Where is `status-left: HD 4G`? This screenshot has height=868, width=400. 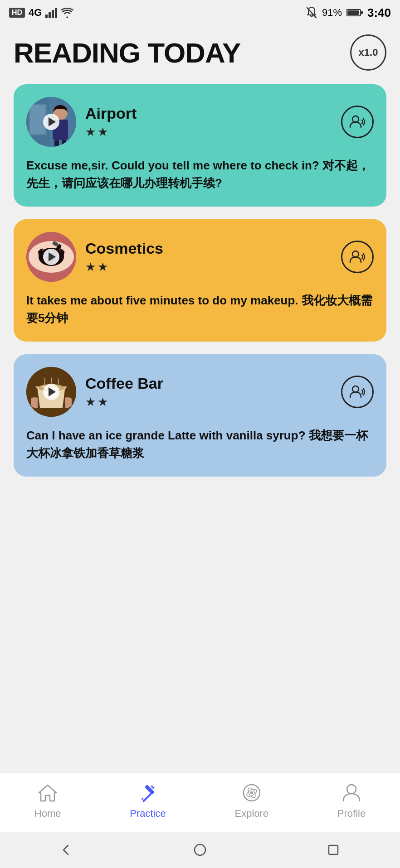 status-left: HD 4G is located at coordinates (41, 13).